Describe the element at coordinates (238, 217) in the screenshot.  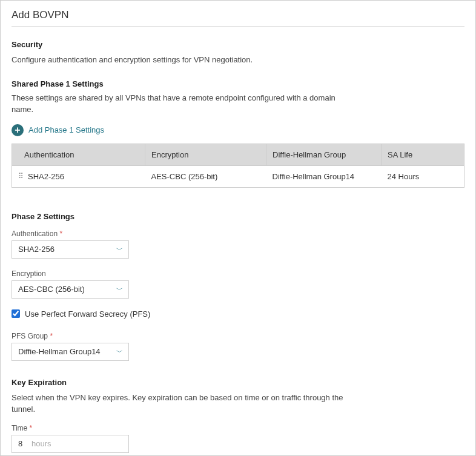
I see `phase2-heading: Phase 2 Settings` at that location.